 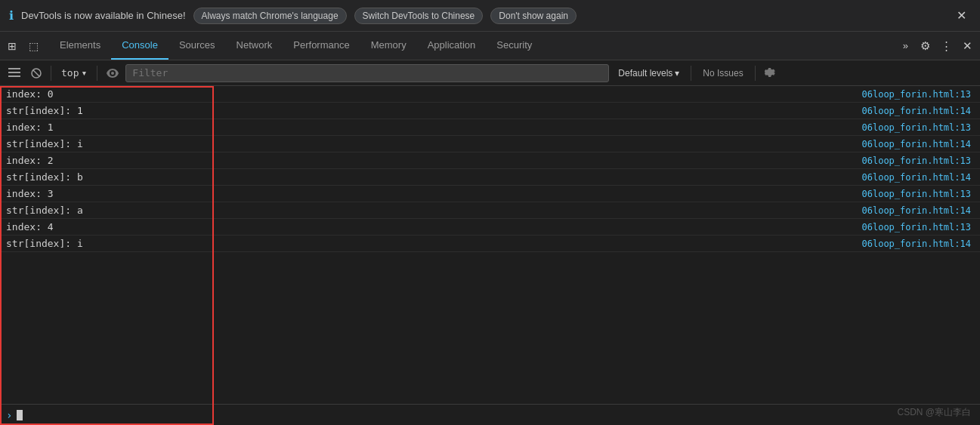 What do you see at coordinates (84, 72) in the screenshot?
I see `chevron-down-icon: ▾` at bounding box center [84, 72].